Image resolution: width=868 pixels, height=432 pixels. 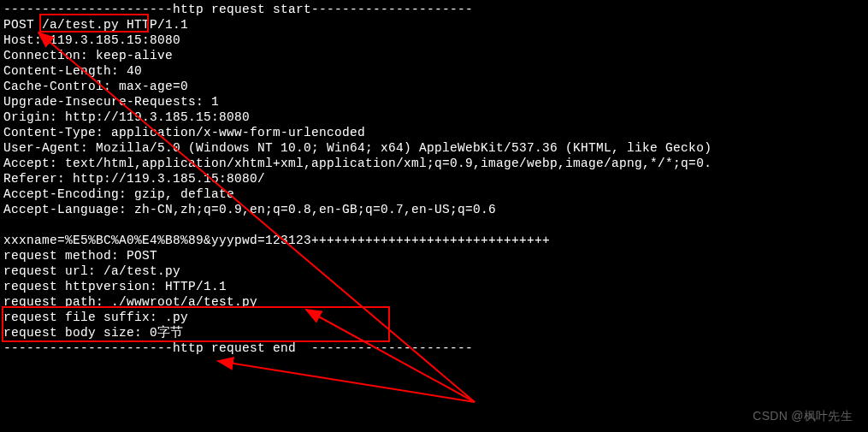 What do you see at coordinates (436, 271) in the screenshot?
I see `terminal-line: request url: /a/test.py` at bounding box center [436, 271].